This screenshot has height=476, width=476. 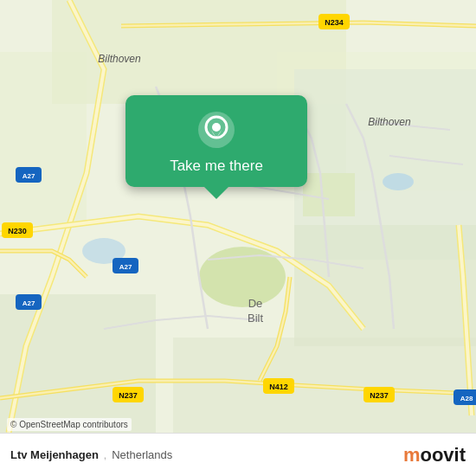 I want to click on location-country: Netherlands, so click(x=142, y=455).